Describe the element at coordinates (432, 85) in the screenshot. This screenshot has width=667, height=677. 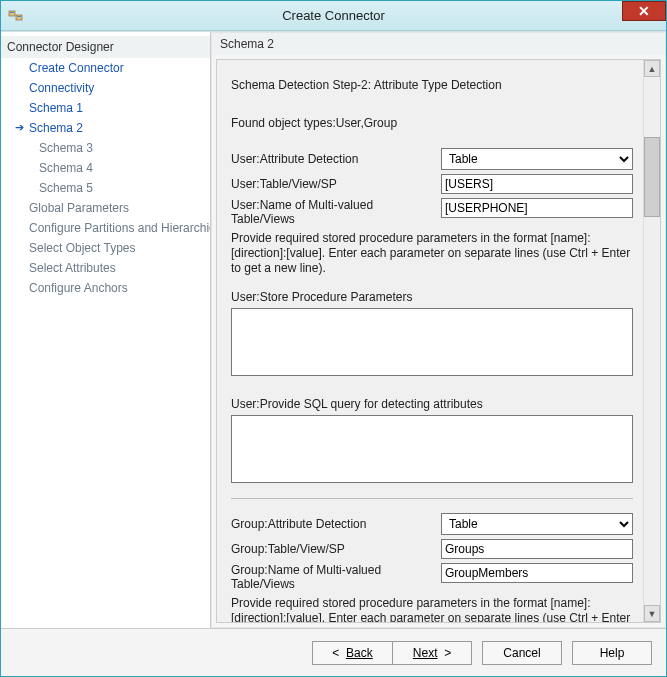
I see `step-title: Schema Detection Step-2: Attribute Type …` at that location.